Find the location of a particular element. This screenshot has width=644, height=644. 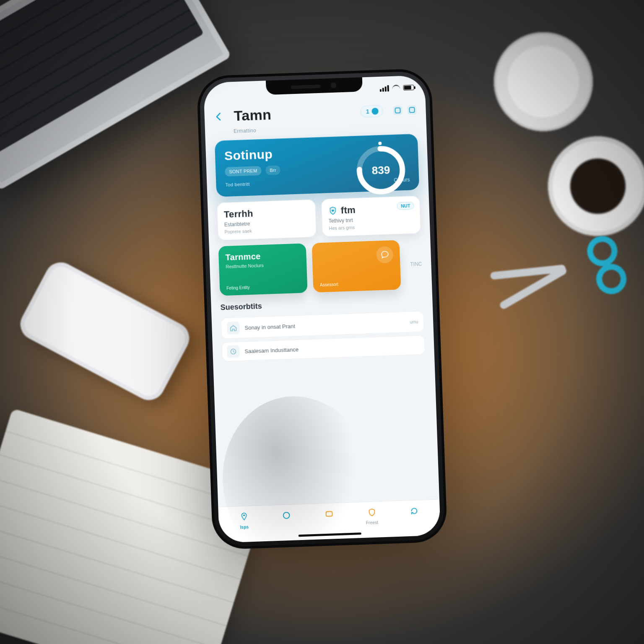

page-title: Tamn is located at coordinates (294, 114).